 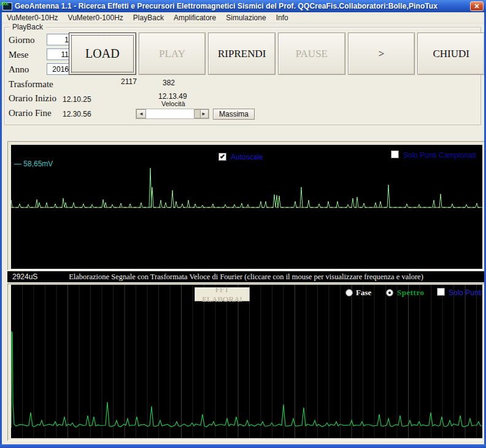 What do you see at coordinates (234, 114) in the screenshot?
I see `massima-button: Massima` at bounding box center [234, 114].